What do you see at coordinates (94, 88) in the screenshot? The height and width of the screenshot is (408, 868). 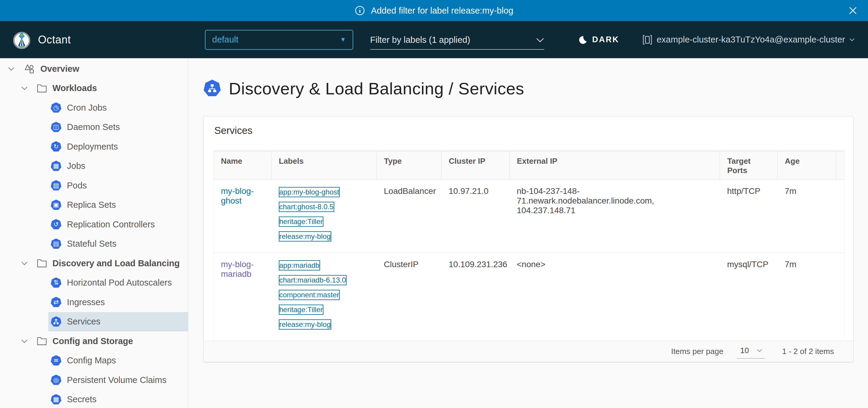 I see `sidebar-group-workloads: Workloads` at bounding box center [94, 88].